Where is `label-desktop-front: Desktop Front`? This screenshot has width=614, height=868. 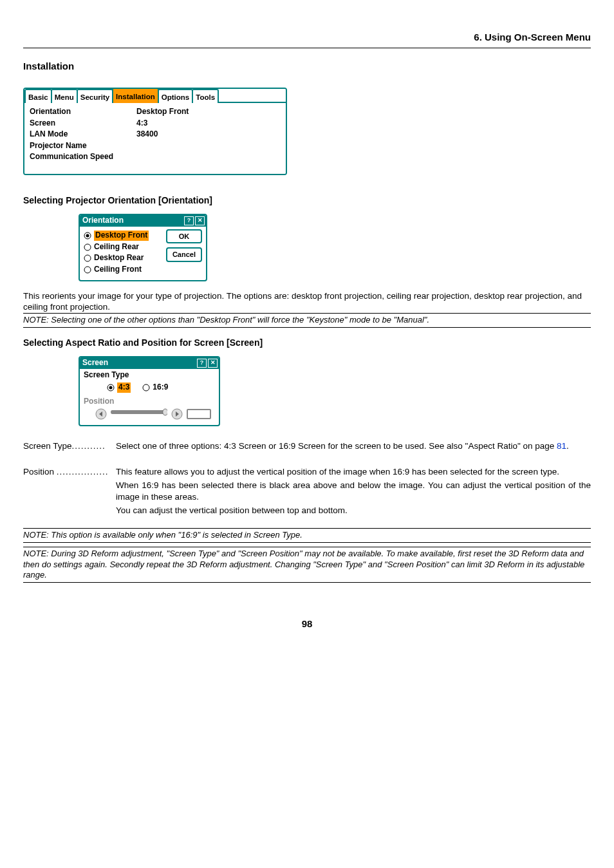
label-desktop-front: Desktop Front is located at coordinates (121, 236).